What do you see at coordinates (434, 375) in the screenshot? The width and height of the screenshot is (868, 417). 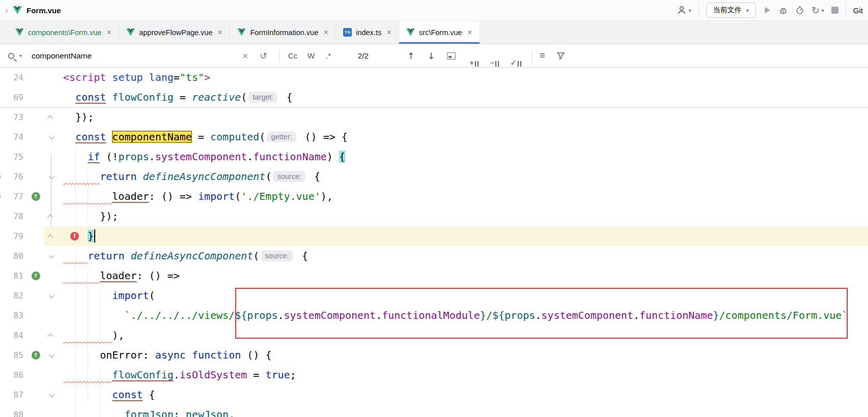 I see `code-line-86: 86 flowConfig.isOldSystem = true;` at bounding box center [434, 375].